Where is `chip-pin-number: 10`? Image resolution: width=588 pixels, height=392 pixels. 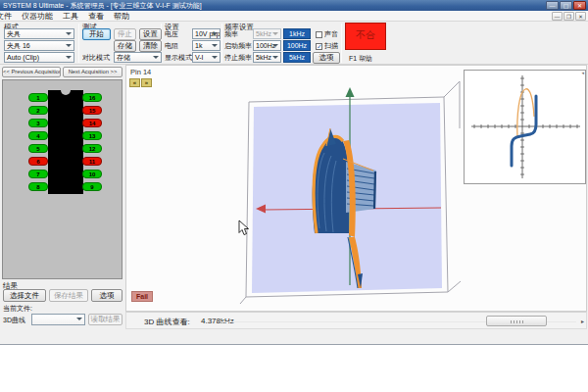
chip-pin-number: 10 is located at coordinates (92, 174).